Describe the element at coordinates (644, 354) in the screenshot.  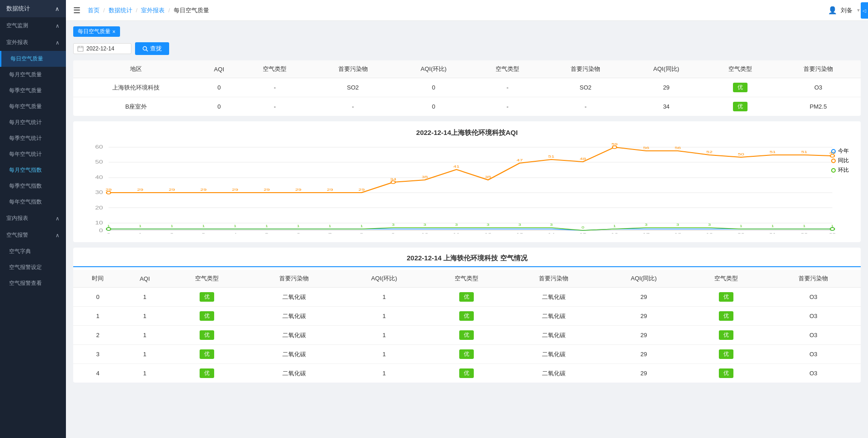
I see `cell-aqi-tb: 29` at that location.